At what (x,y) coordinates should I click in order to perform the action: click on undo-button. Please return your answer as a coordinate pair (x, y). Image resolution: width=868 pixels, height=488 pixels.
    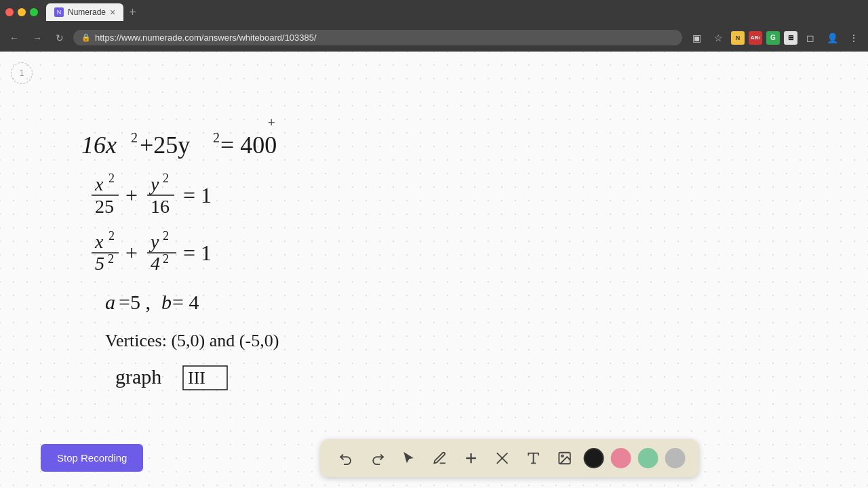
    Looking at the image, I should click on (347, 458).